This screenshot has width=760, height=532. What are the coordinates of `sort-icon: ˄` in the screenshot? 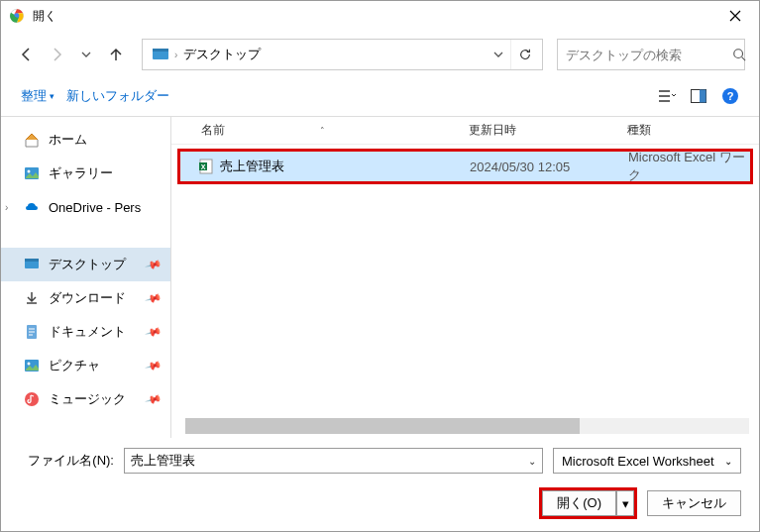 It's located at (323, 131).